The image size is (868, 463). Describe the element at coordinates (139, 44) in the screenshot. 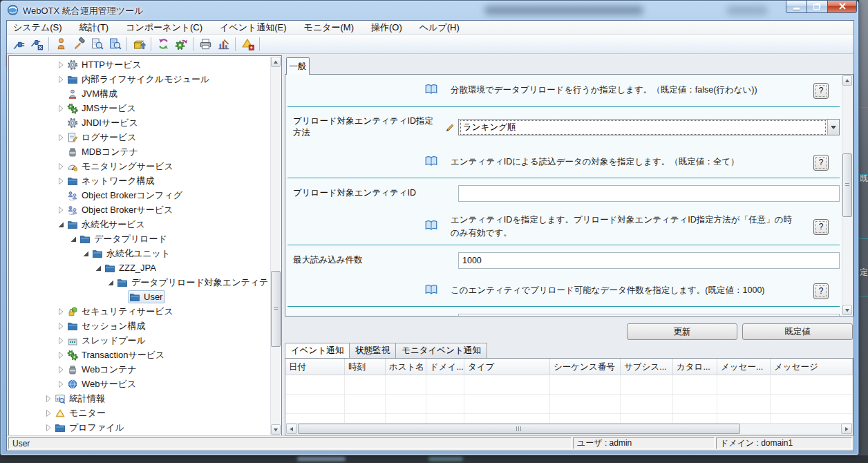

I see `deploy-package-icon` at that location.